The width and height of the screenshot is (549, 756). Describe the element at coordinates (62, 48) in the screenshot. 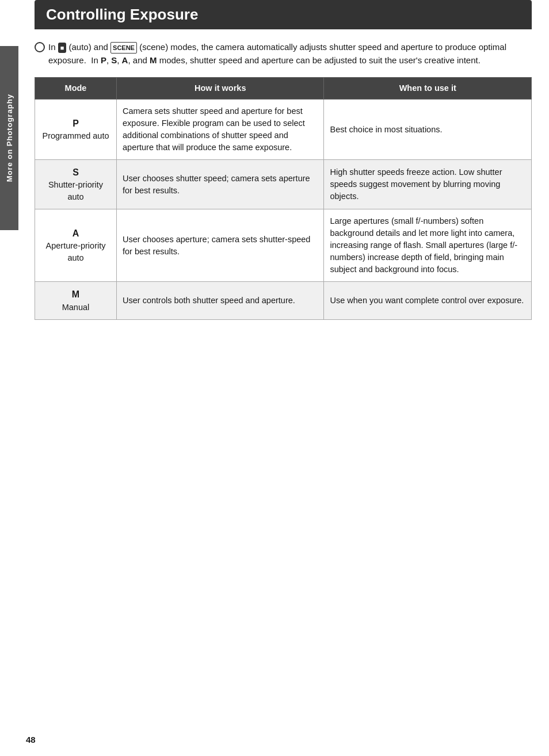

I see `auto-icon: ■` at that location.